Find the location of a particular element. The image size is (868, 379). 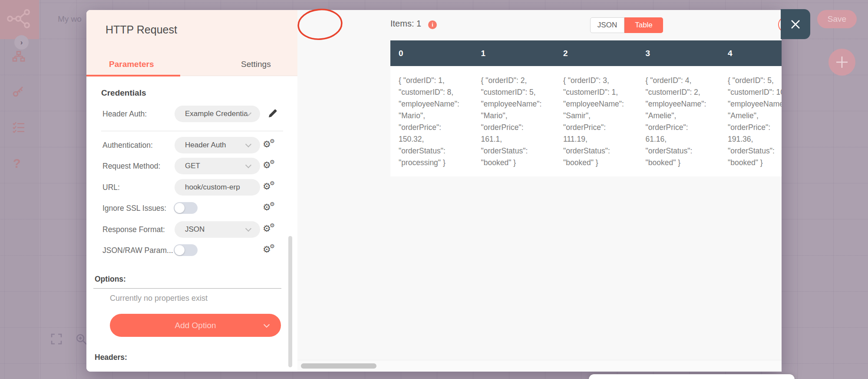

field-label-response-format: Response Format: is located at coordinates (134, 229).